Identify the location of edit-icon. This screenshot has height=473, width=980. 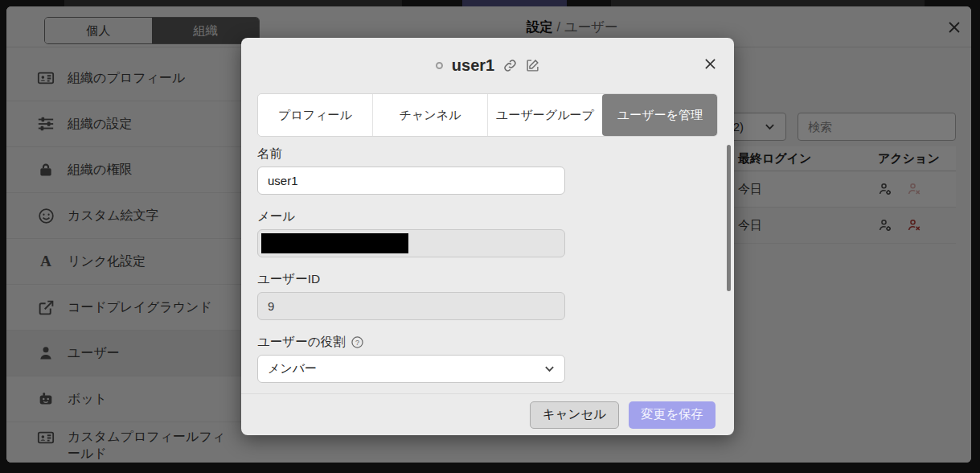
(532, 66).